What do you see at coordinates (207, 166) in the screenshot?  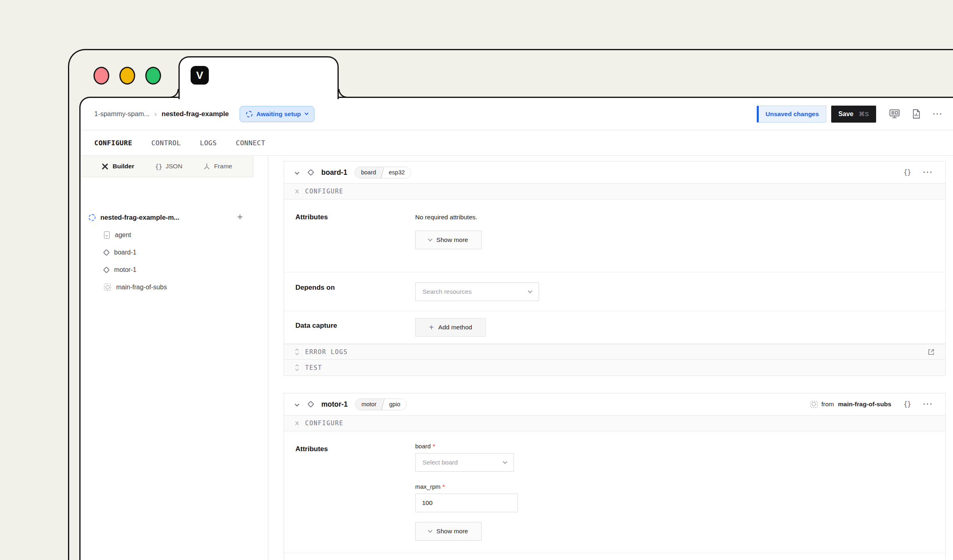 I see `frame-axis-icon` at bounding box center [207, 166].